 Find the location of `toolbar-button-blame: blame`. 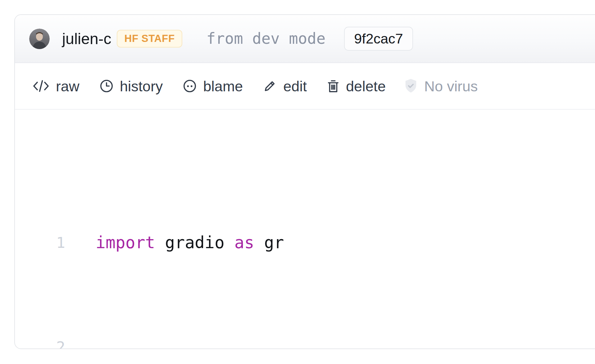

toolbar-button-blame: blame is located at coordinates (213, 86).